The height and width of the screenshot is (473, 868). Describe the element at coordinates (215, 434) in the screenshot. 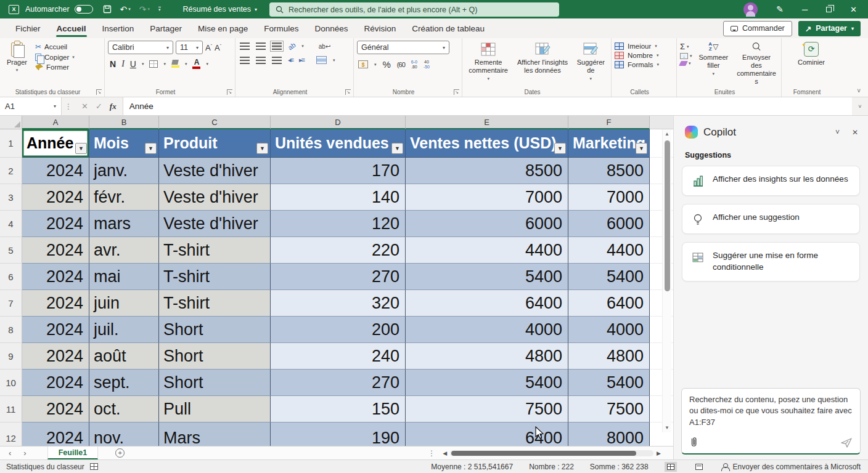

I see `cell-C12: Mars` at that location.